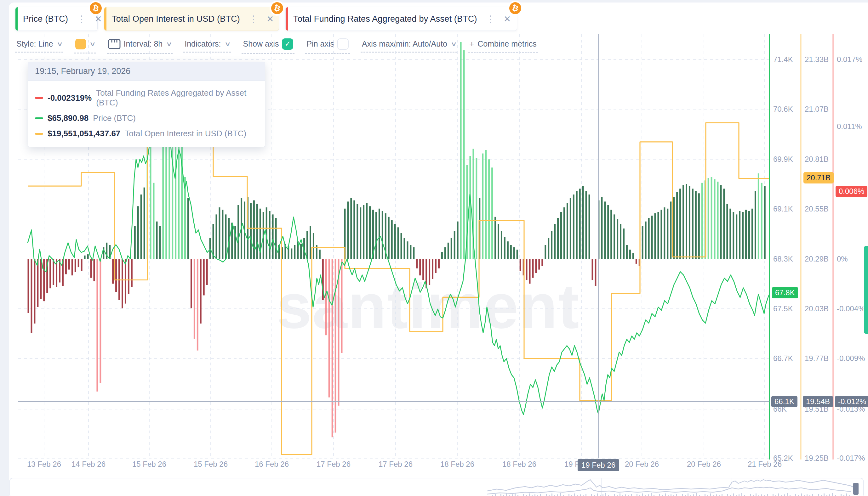 The width and height of the screenshot is (868, 496). I want to click on funding-axis-tick: -0.004%, so click(851, 309).